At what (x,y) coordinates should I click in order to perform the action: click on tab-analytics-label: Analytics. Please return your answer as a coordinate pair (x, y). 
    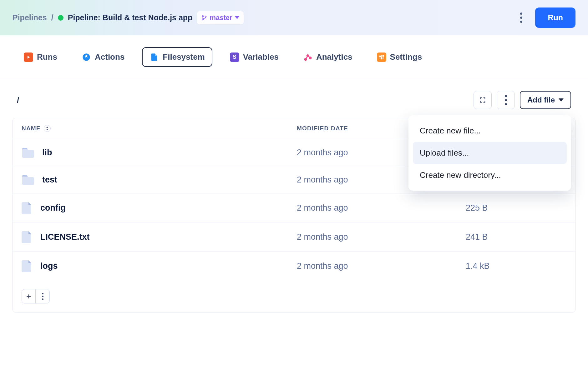
    Looking at the image, I should click on (334, 57).